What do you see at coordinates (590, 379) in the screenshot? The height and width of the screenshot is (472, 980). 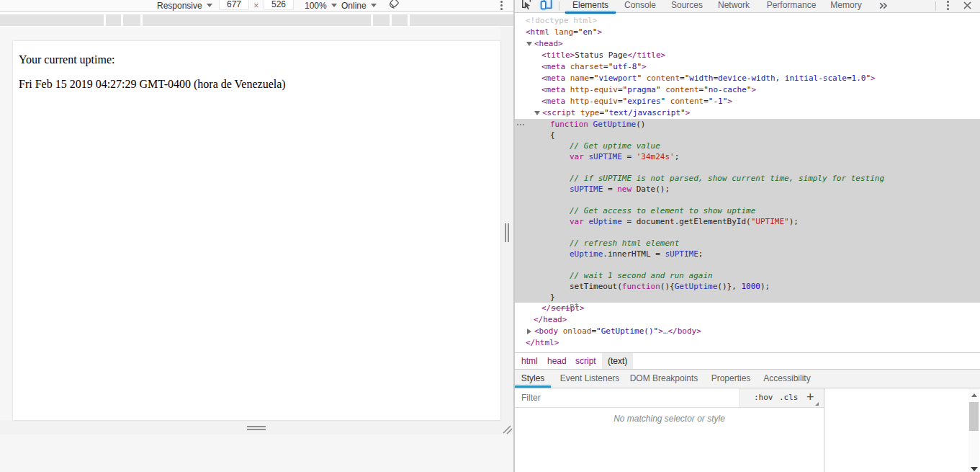 I see `tab-event-listeners: Event Listeners` at bounding box center [590, 379].